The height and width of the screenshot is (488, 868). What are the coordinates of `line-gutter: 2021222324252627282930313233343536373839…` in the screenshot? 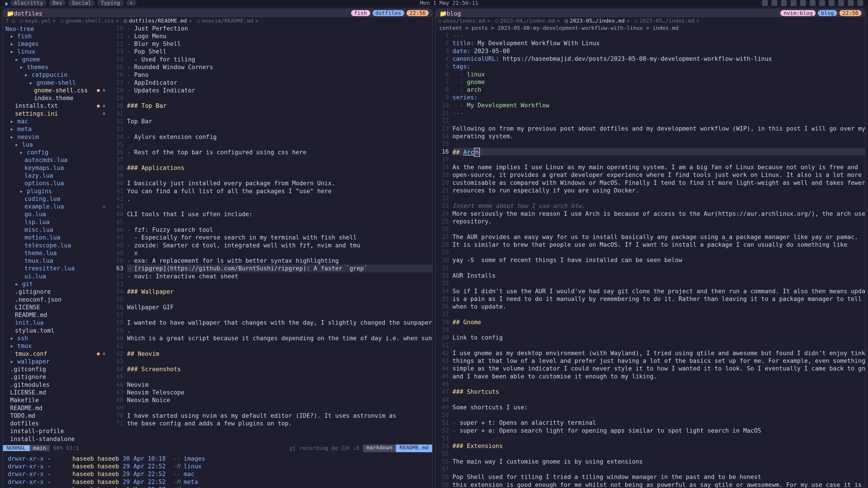 It's located at (119, 234).